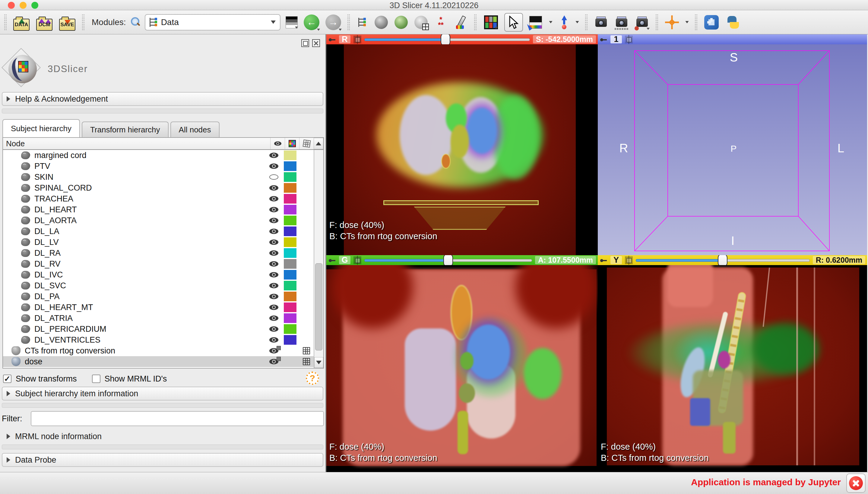 The width and height of the screenshot is (868, 494). I want to click on subject-hierarchy-module-button, so click(362, 22).